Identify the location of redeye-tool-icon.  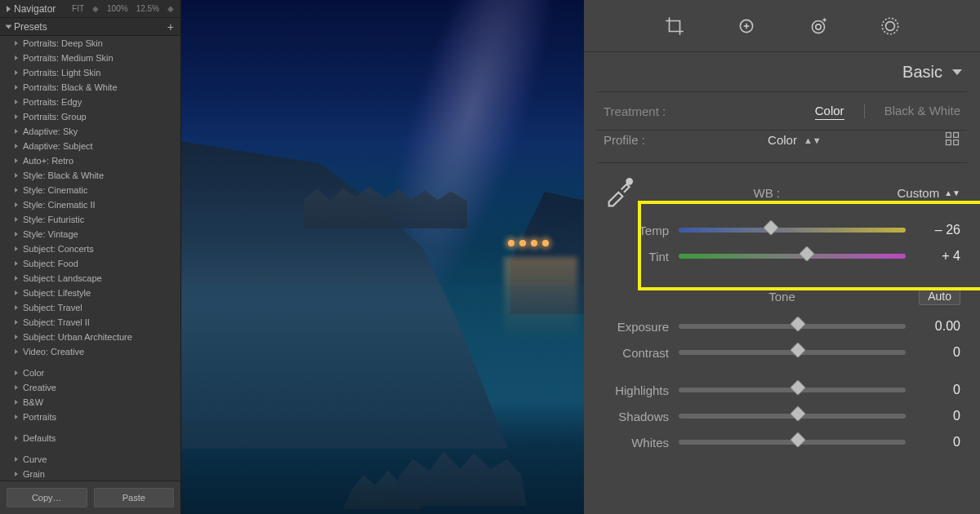
(818, 26).